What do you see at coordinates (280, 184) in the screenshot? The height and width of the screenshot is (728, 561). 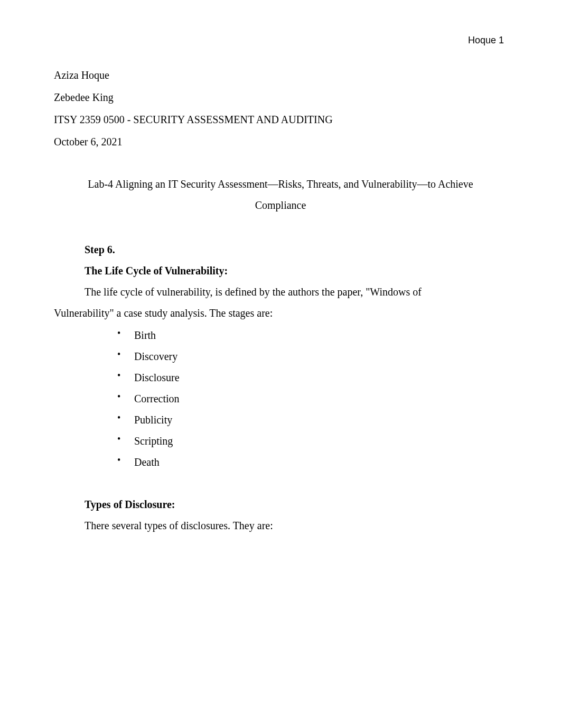 I see `title-line-1: Lab-4 Aligning an IT Security Assessment…` at bounding box center [280, 184].